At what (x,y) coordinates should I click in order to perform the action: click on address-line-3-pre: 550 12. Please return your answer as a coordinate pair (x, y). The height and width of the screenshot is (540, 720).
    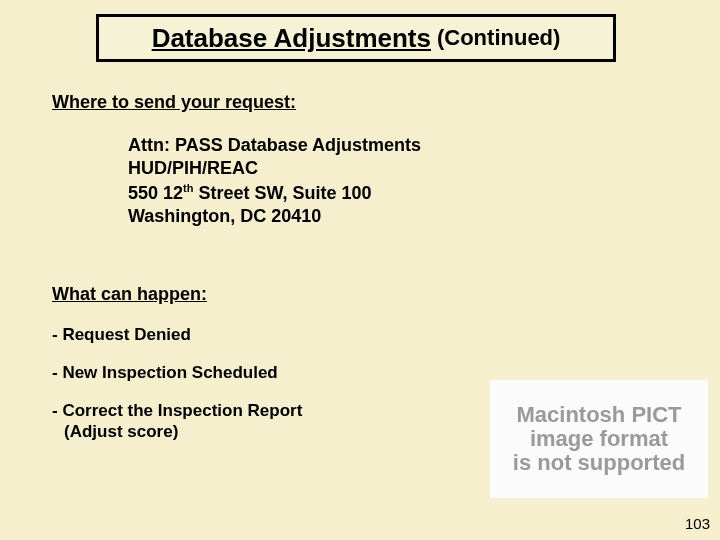
    Looking at the image, I should click on (156, 193).